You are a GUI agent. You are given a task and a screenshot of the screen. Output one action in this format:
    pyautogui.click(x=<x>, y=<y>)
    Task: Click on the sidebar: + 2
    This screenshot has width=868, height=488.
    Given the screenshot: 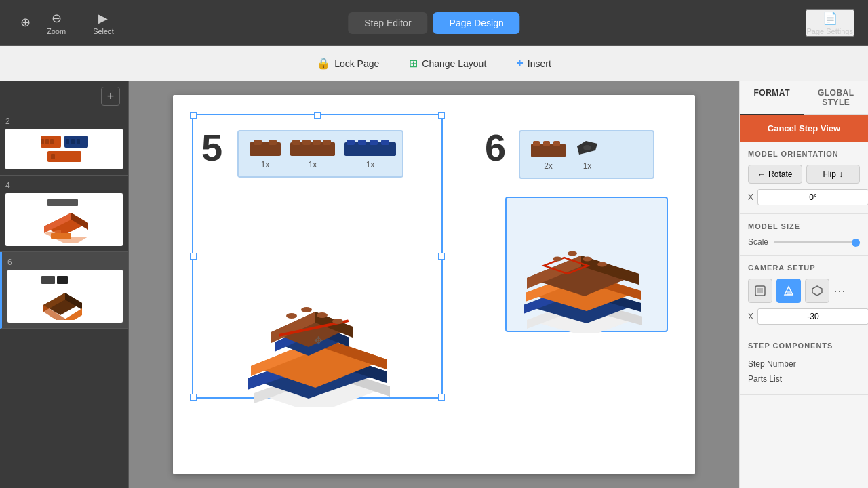 What is the action you would take?
    pyautogui.click(x=64, y=285)
    